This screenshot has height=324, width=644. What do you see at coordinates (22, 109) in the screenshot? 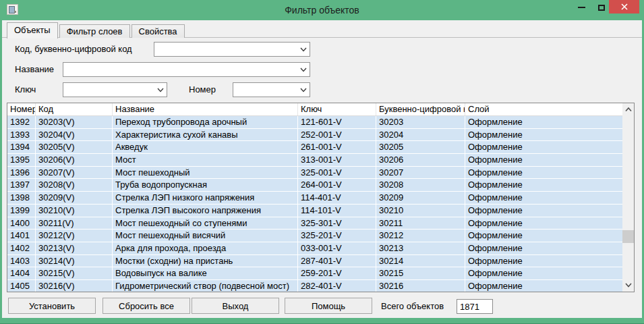
I see `column-header: Номер` at bounding box center [22, 109].